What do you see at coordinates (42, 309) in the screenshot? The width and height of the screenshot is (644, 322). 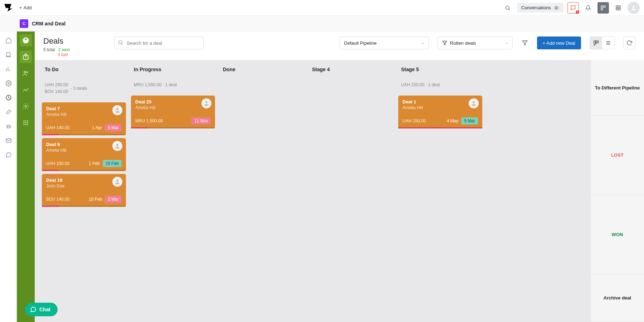 I see `chat-widget: Chat` at bounding box center [42, 309].